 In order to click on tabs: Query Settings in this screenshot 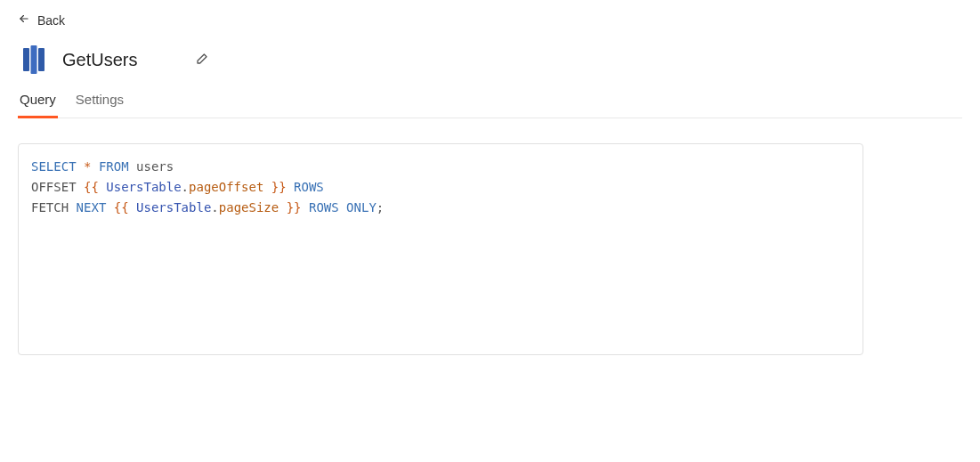, I will do `click(490, 105)`.